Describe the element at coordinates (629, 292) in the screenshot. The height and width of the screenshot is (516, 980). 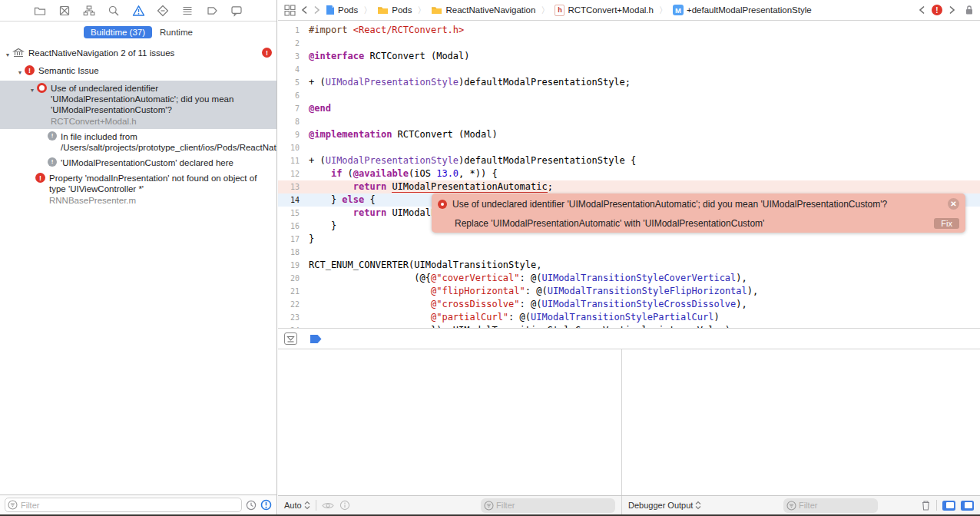
I see `code-line-21: 21 @"flipHorizontal": @(UIModalTransitio…` at that location.